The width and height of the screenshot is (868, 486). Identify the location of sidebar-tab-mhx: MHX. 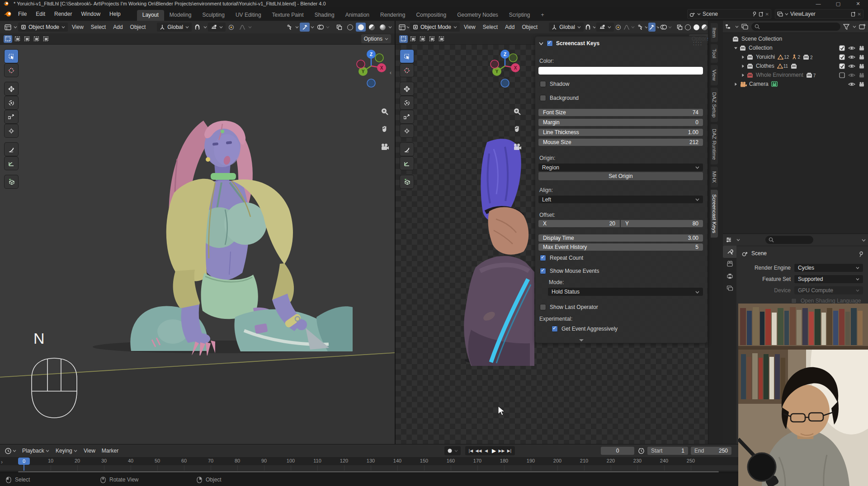
(714, 177).